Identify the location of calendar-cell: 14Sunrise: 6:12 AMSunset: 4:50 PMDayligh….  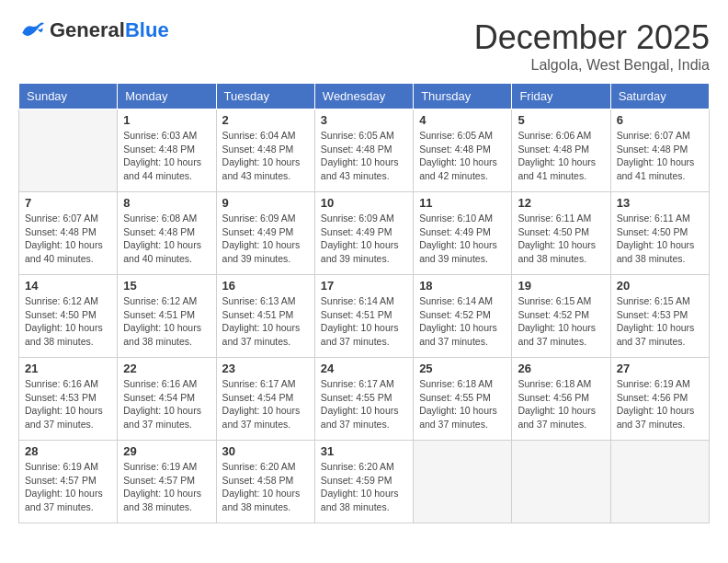
(68, 316).